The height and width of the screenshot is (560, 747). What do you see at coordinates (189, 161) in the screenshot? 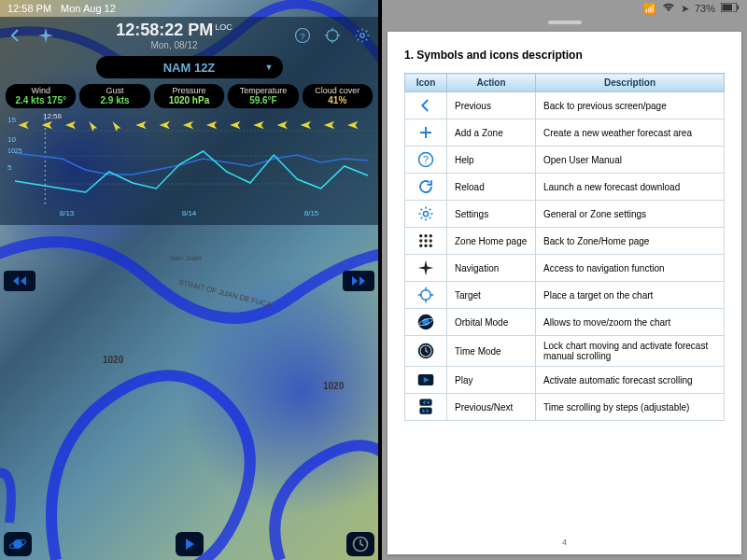
I see `forecast-graph: 15 10 1025 5 12:58` at bounding box center [189, 161].